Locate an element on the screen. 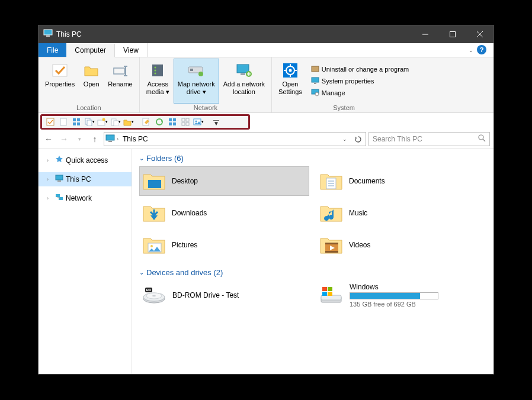  titlebar: This PC is located at coordinates (266, 34).